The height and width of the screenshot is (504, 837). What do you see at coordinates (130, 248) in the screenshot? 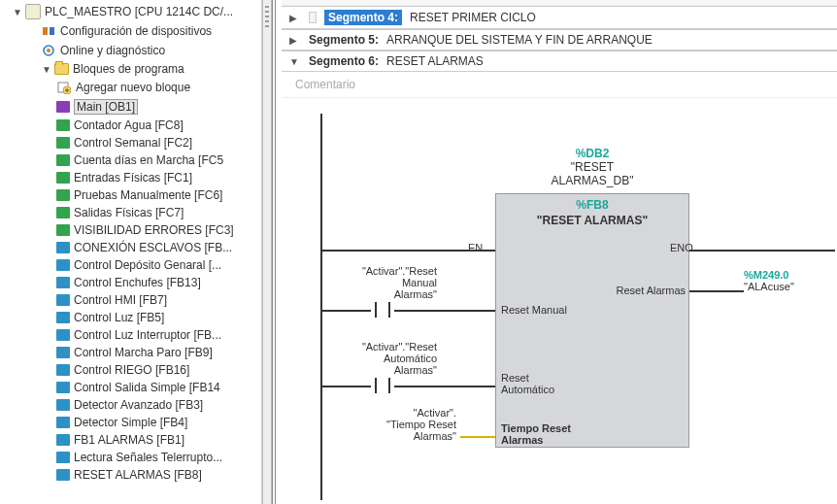
I see `tree-block-item: CONEXIÓN ESCLAVOS [FB...` at bounding box center [130, 248].